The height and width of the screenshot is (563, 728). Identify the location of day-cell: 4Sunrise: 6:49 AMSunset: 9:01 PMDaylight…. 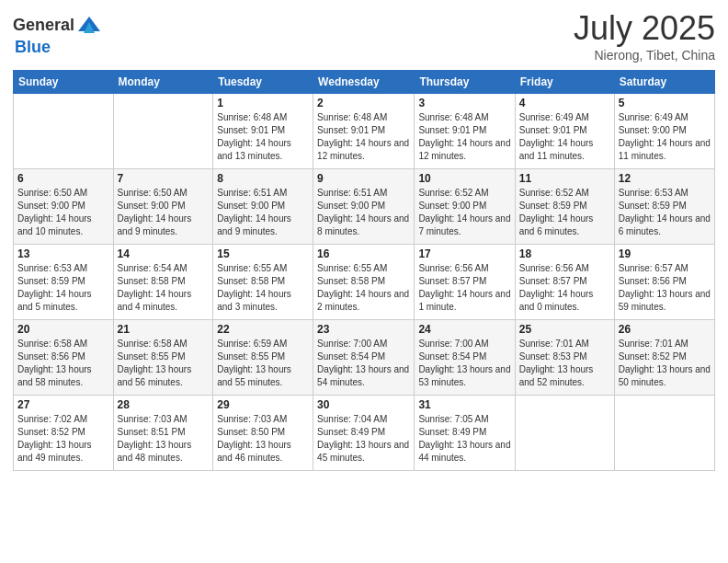
(564, 132).